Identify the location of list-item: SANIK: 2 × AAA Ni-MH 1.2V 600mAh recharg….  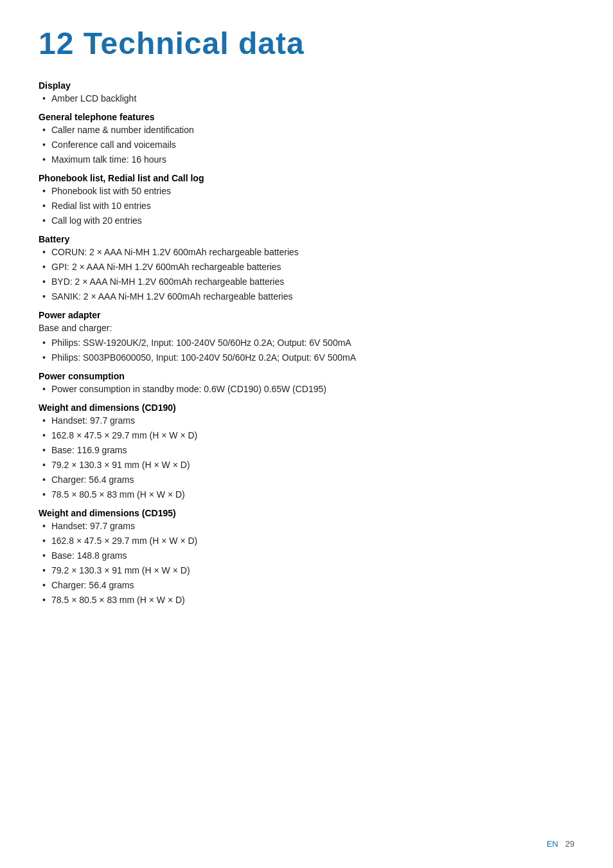
(306, 297).